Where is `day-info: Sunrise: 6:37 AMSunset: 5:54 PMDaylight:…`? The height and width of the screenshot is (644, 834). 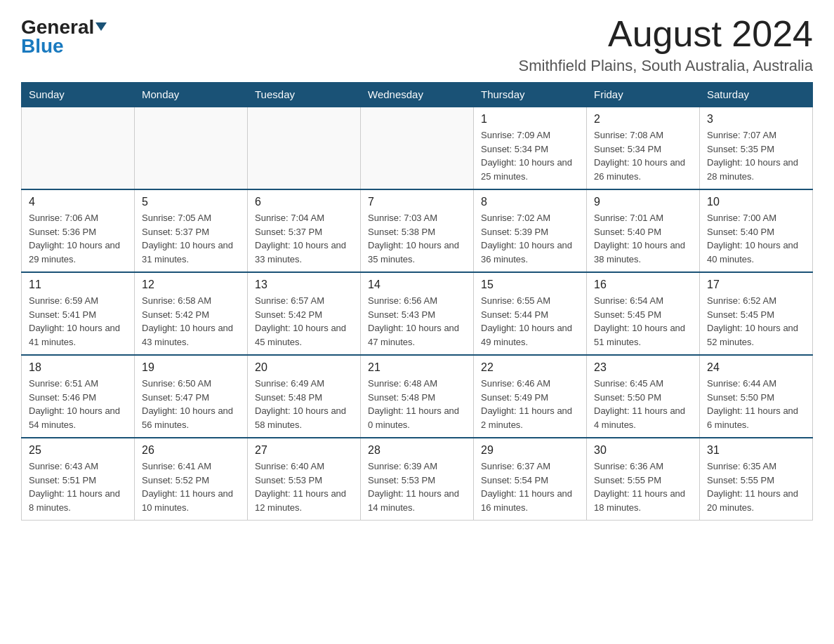
day-info: Sunrise: 6:37 AMSunset: 5:54 PMDaylight:… is located at coordinates (530, 487).